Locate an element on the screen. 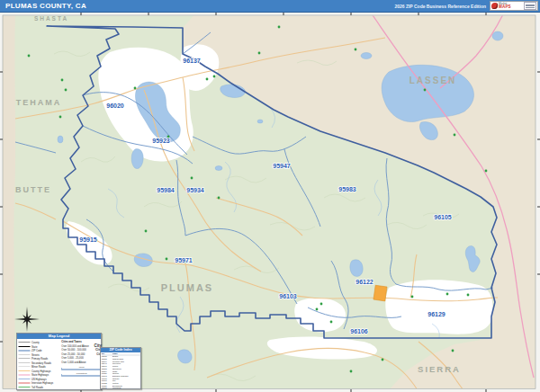  zip-label-95984: 95984 is located at coordinates (166, 191).